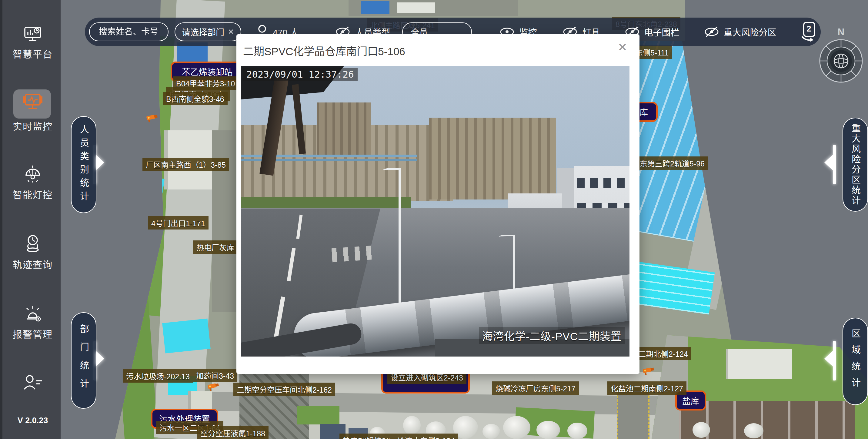 The height and width of the screenshot is (439, 868). What do you see at coordinates (855, 165) in the screenshot?
I see `tab-major-risk-zone-stats: 重大风险分区统计` at bounding box center [855, 165].